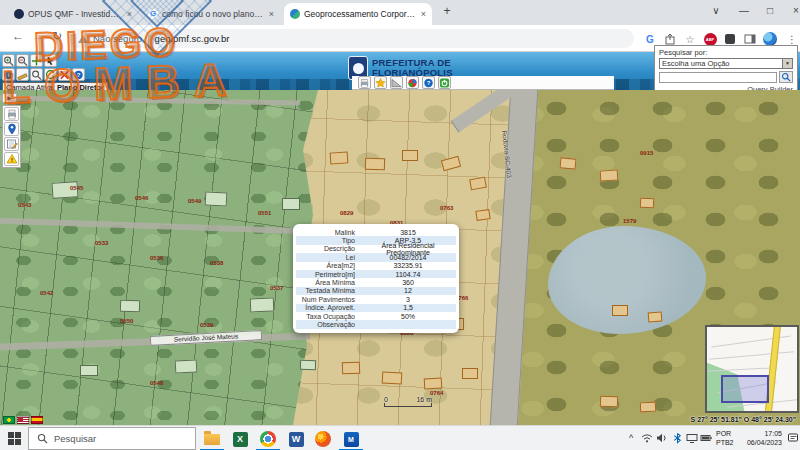 Image resolution: width=800 pixels, height=450 pixels. What do you see at coordinates (376, 282) in the screenshot?
I see `popup-row: Área Mínima360` at bounding box center [376, 282].